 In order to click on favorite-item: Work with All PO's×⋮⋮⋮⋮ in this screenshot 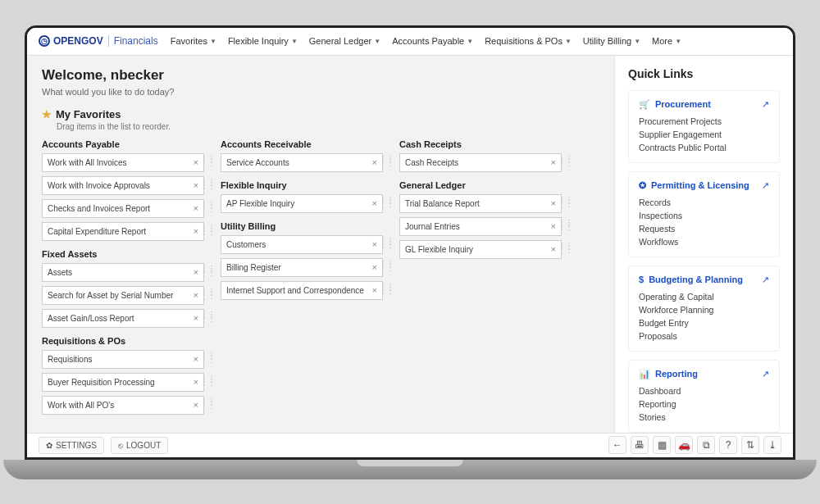, I will do `click(123, 405)`.